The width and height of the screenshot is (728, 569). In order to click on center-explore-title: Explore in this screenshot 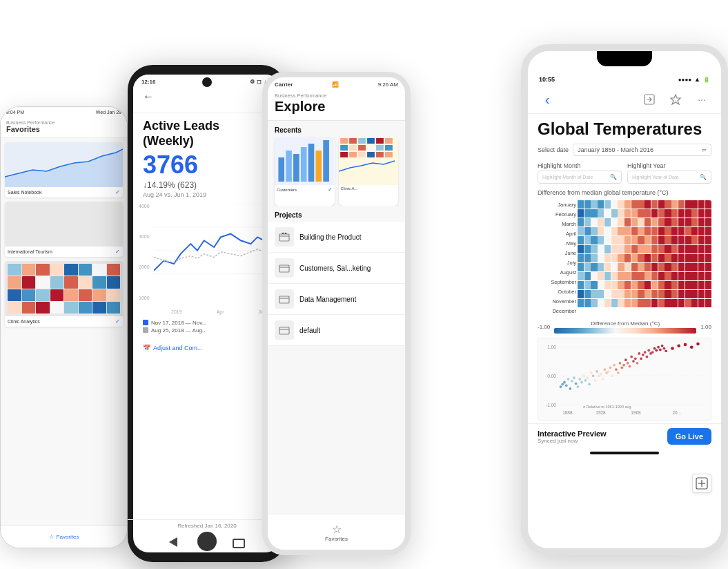, I will do `click(337, 106)`.